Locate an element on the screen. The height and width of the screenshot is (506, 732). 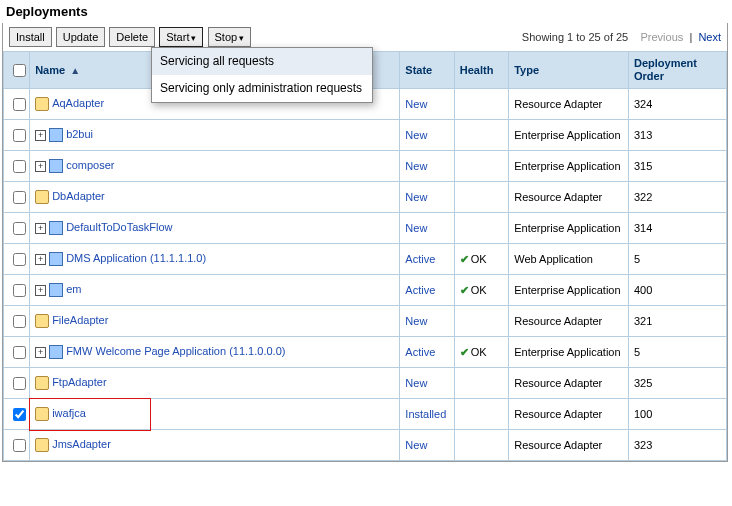
order-cell: 5 is located at coordinates (677, 352).